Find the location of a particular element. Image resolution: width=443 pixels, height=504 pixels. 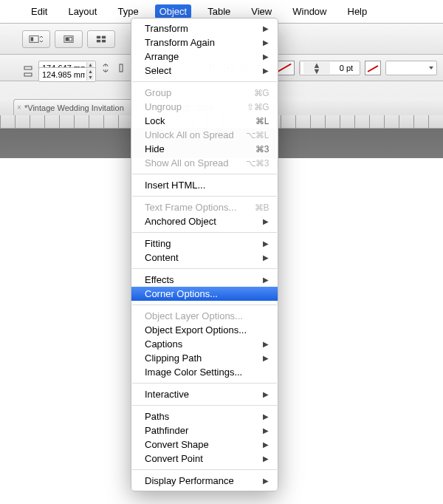

menu-item-label: Insert HTML... is located at coordinates (175, 185).